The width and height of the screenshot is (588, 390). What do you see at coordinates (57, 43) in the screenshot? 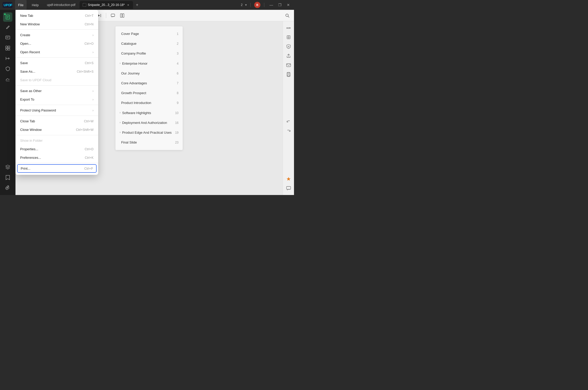
I see `menu-item-open: Open...Ctrl+O` at bounding box center [57, 43].